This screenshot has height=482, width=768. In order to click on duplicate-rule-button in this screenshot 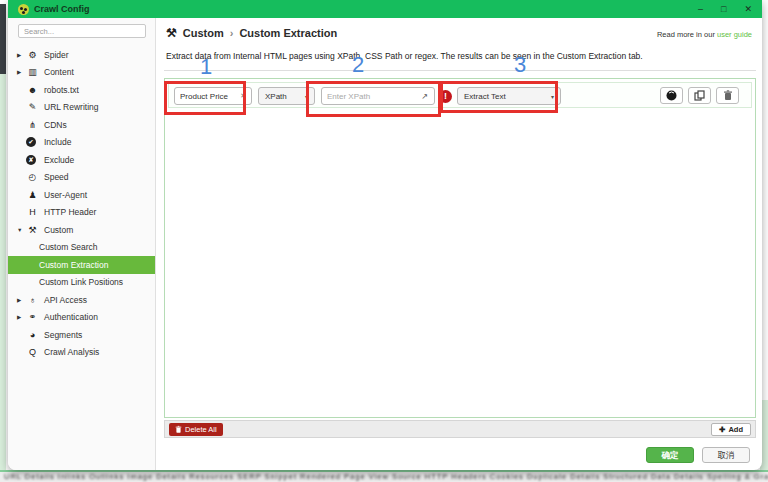, I will do `click(700, 96)`.